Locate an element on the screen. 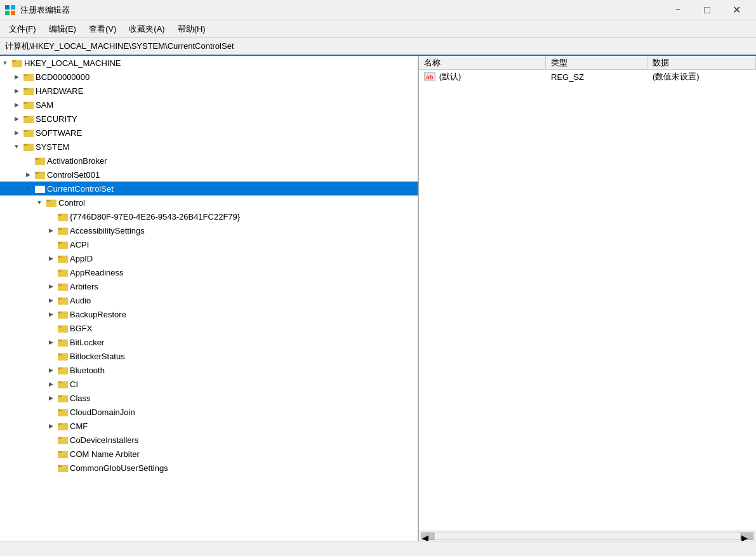 The width and height of the screenshot is (756, 556). window-title: 注册表编辑器 is located at coordinates (45, 10).